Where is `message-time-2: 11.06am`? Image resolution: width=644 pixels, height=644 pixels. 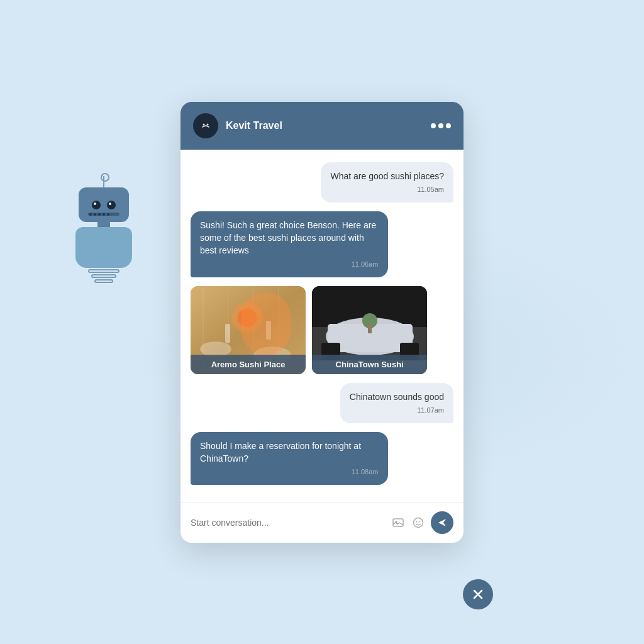 message-time-2: 11.06am is located at coordinates (289, 265).